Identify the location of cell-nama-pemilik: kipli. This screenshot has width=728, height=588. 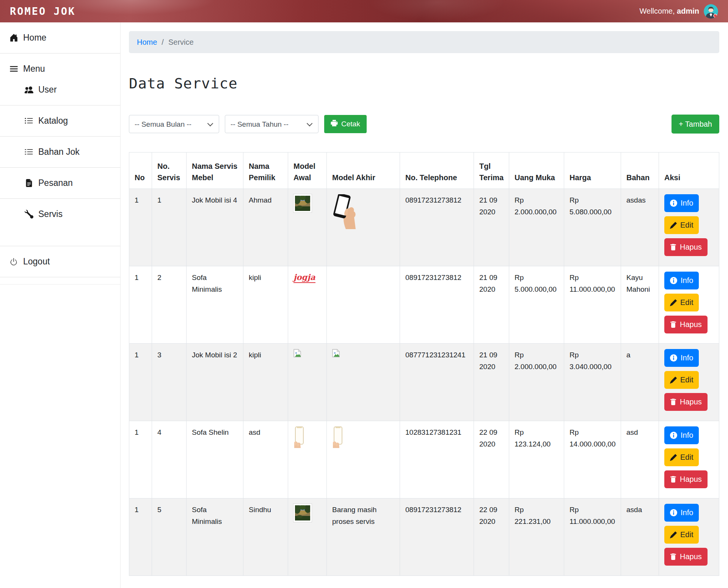
(266, 305).